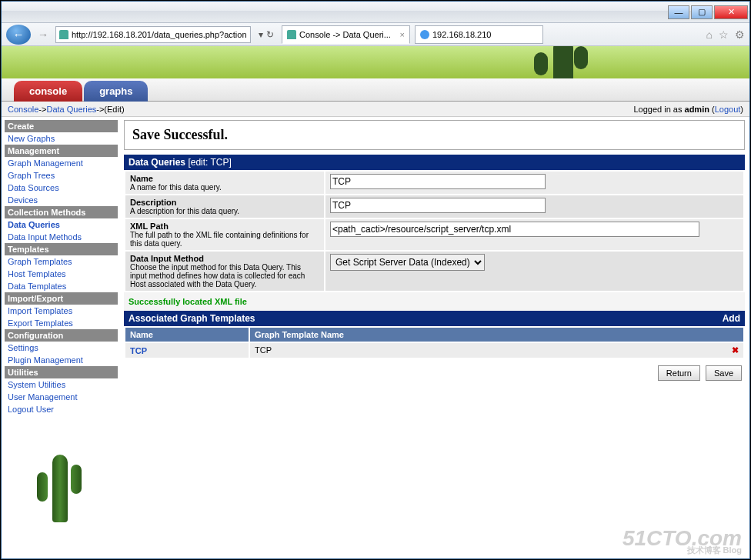 This screenshot has width=751, height=560. Describe the element at coordinates (376, 90) in the screenshot. I see `app-tab-row: console graphs` at that location.